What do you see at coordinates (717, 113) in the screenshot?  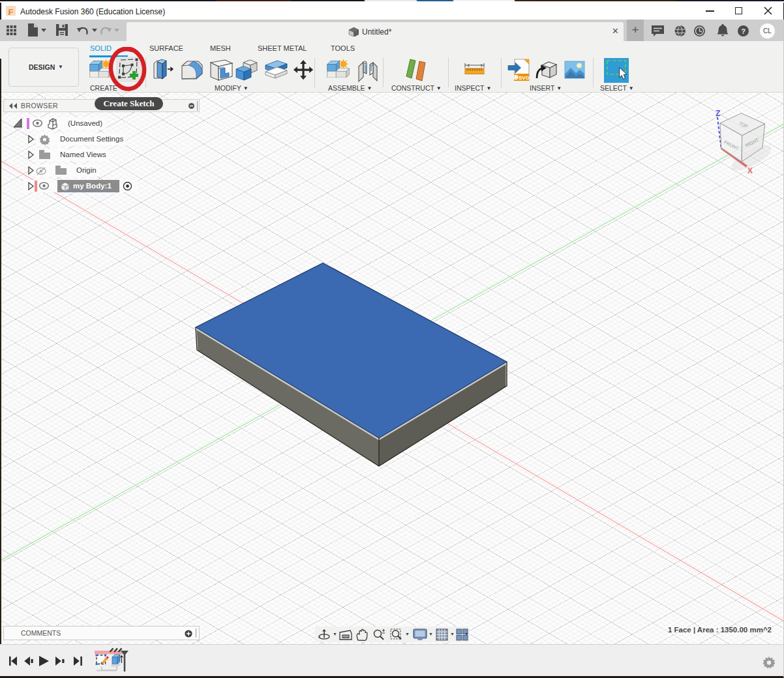 I see `svg-text: Z` at bounding box center [717, 113].